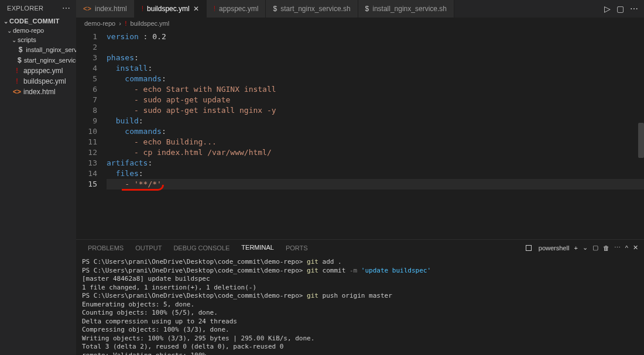 The height and width of the screenshot is (355, 644). I want to click on panel-more-icon: ⋯, so click(617, 248).